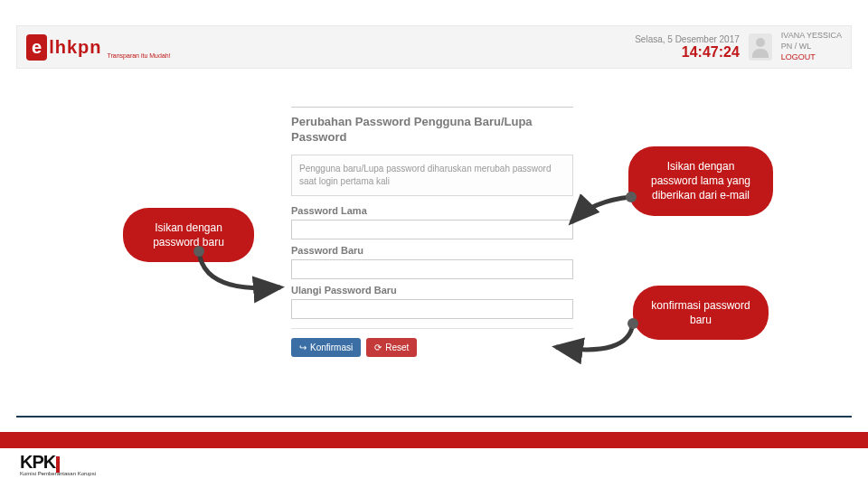 The width and height of the screenshot is (868, 488). Describe the element at coordinates (701, 313) in the screenshot. I see `callout-confirm-password: konfirmasi password baru` at that location.